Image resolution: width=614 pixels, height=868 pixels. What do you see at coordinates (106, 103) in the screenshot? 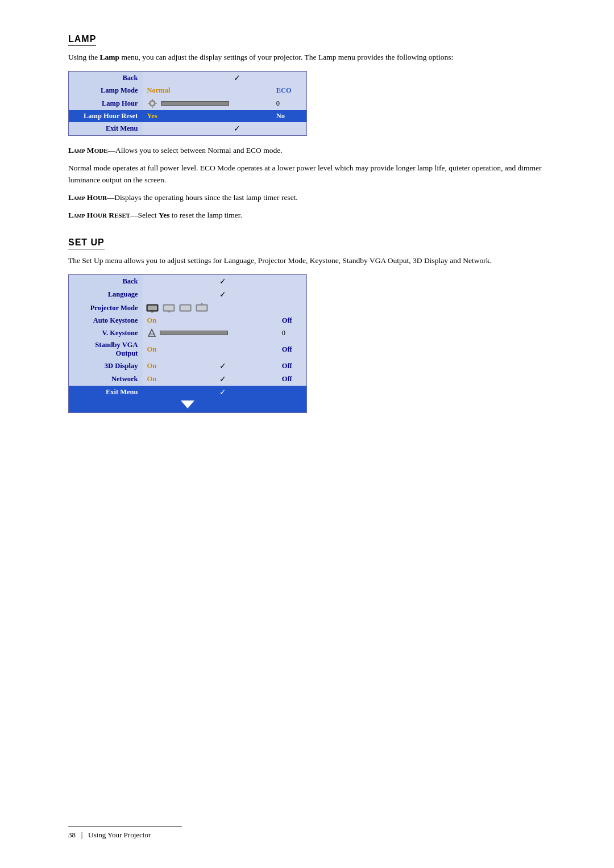
I see `lamp-label-hour: Lamp Hour` at bounding box center [106, 103].